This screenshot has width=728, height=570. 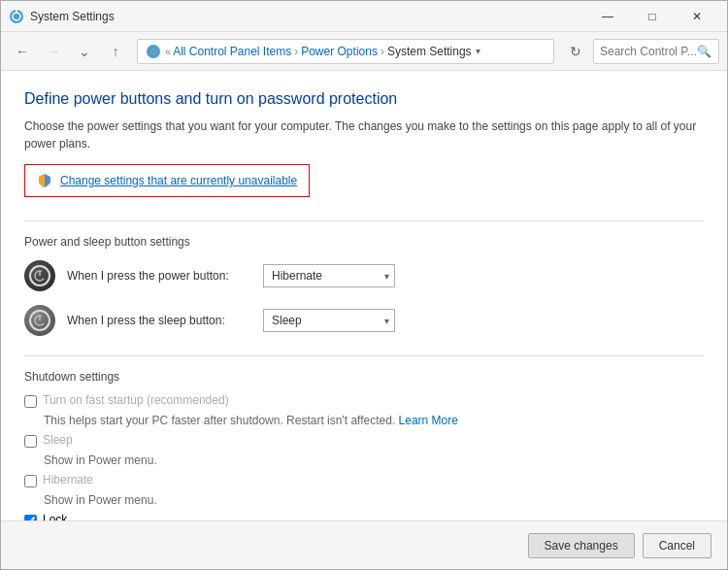 I want to click on window-icon, so click(x=17, y=17).